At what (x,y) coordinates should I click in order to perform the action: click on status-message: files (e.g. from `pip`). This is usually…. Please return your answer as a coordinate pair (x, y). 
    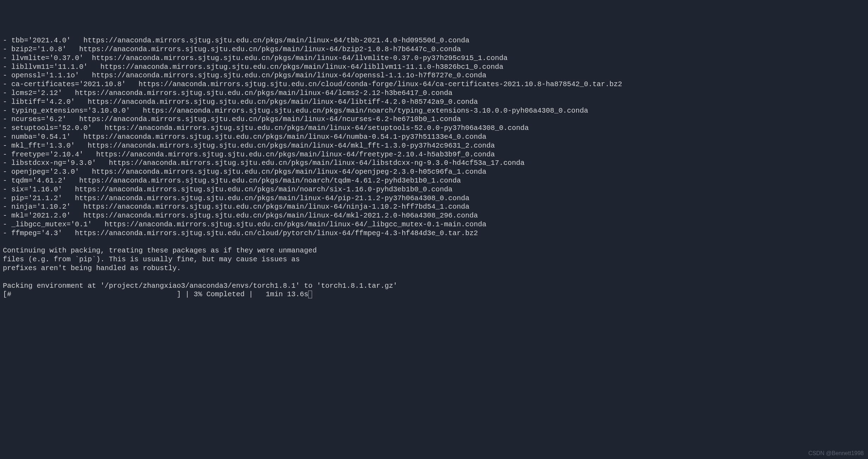
    Looking at the image, I should click on (434, 260).